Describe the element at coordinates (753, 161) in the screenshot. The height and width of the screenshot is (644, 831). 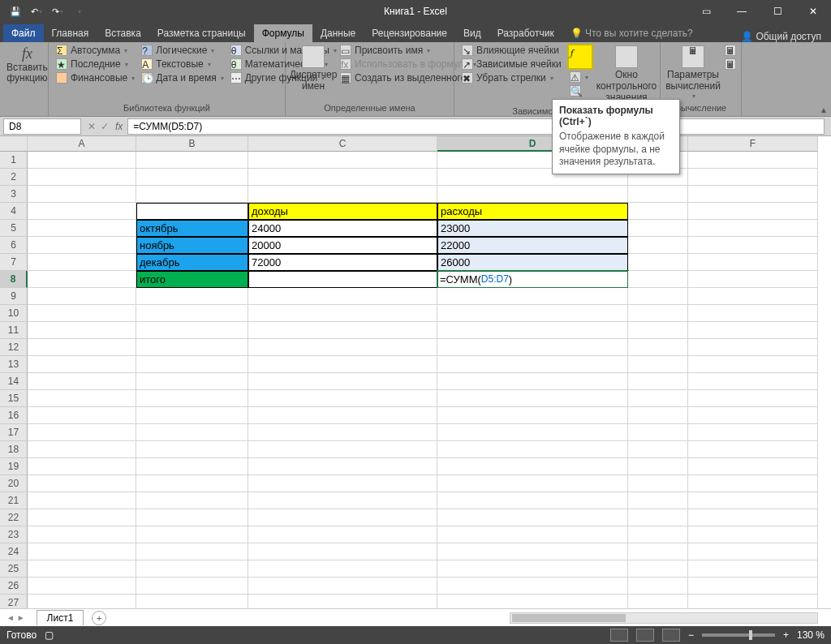
I see `cell-F1` at that location.